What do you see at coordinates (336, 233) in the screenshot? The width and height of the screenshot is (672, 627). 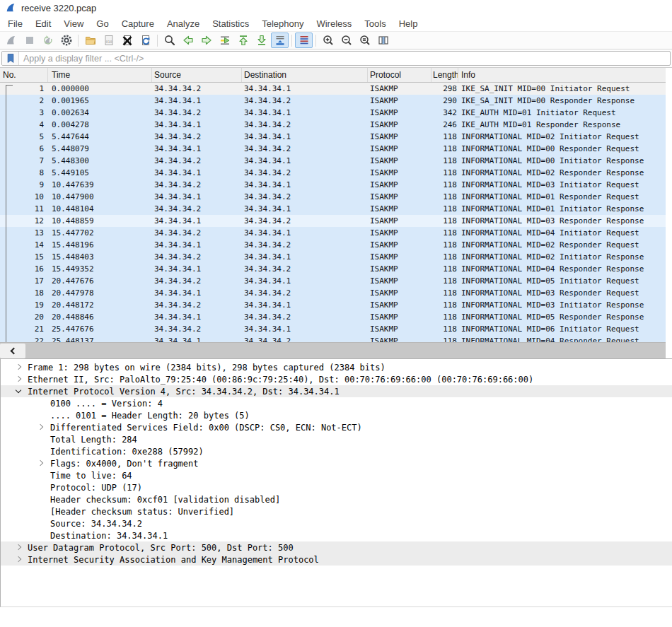 I see `packet-row-13: 1315.44770234.34.34.234.34.34.1ISAKMP118…` at bounding box center [336, 233].